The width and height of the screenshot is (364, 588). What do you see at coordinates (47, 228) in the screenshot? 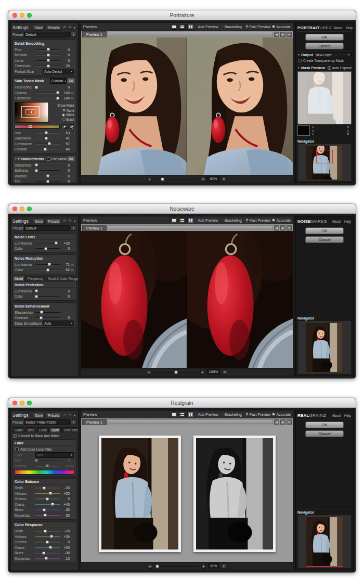
I see `preset-dropdown: Default` at bounding box center [47, 228].